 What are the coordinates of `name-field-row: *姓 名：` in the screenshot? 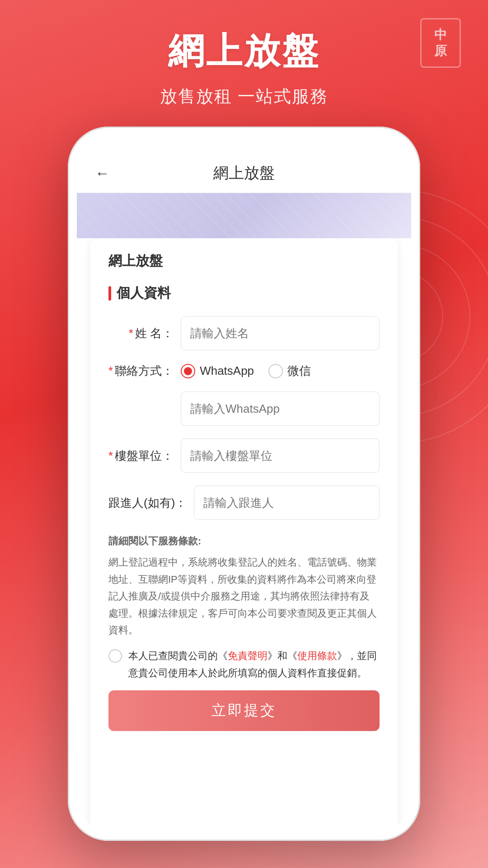 It's located at (244, 333).